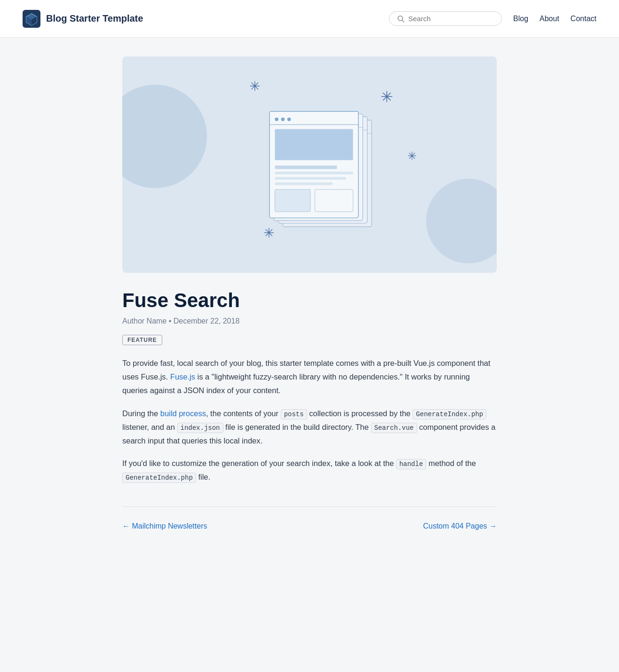 The image size is (619, 672). I want to click on post-tag: FEATURE, so click(142, 340).